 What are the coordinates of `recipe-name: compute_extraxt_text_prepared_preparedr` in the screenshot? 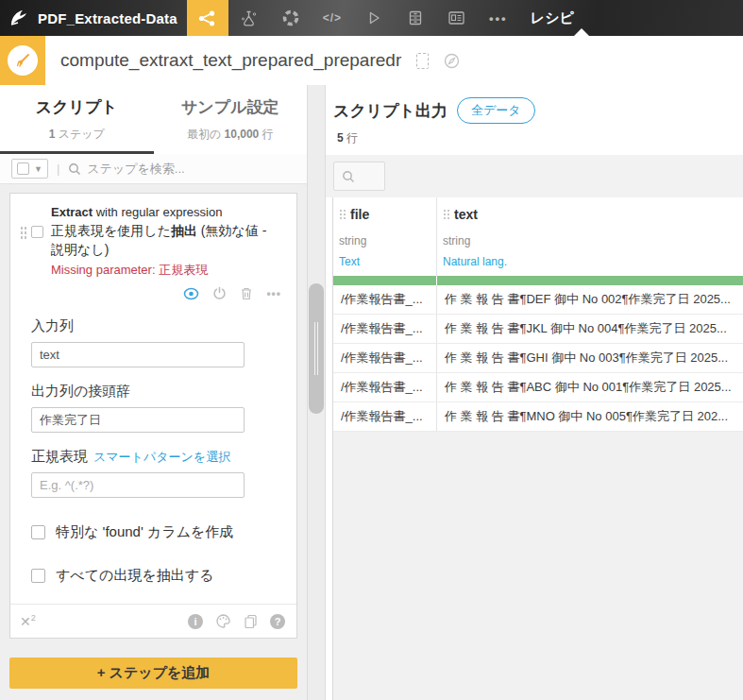 It's located at (230, 60).